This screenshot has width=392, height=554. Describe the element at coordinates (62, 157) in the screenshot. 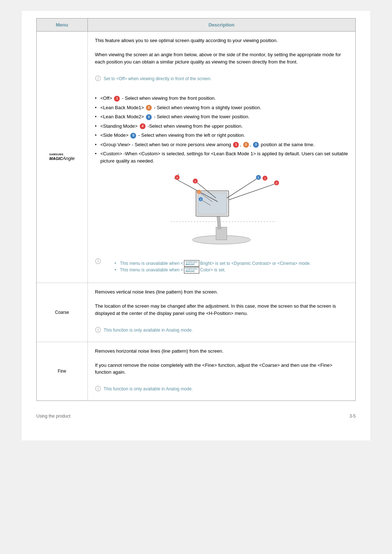

I see `samsung-magic-logo: SAMSUNG MAGICAngle` at that location.